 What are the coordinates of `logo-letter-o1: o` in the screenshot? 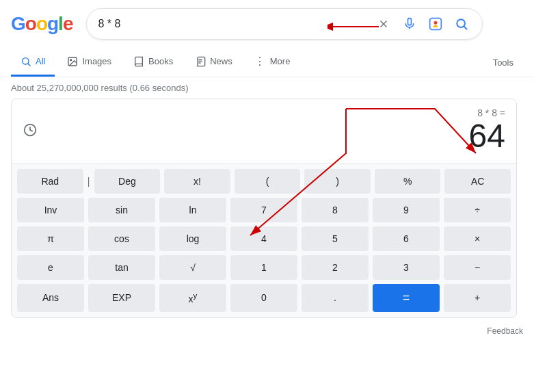 It's located at (31, 23).